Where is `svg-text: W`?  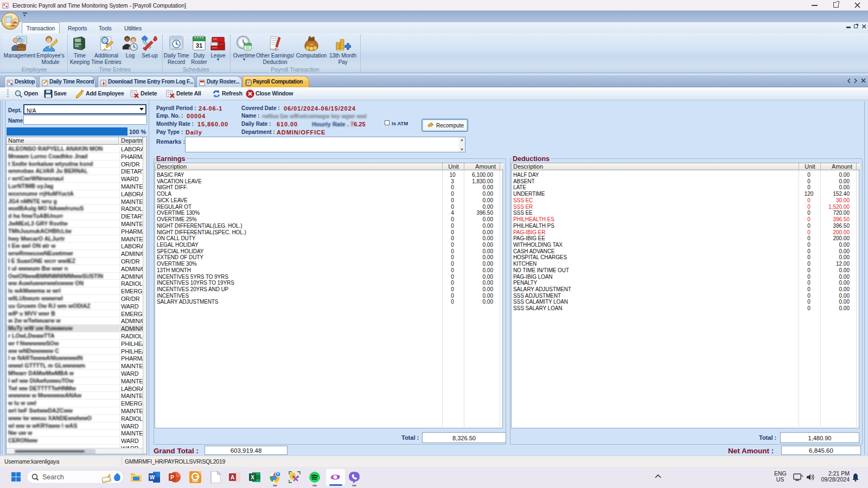 svg-text: W is located at coordinates (152, 477).